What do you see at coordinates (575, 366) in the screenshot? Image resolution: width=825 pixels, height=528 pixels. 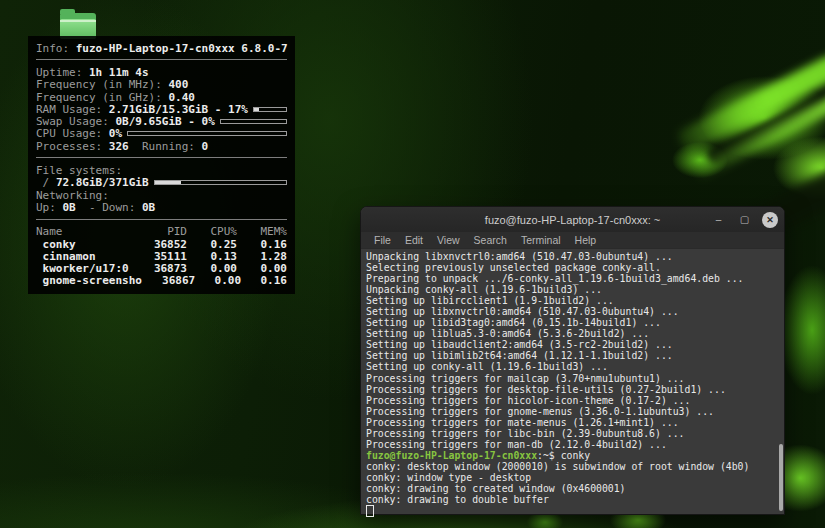 I see `terminal-line: Setting up conky-all (1.19.6-1build3) ..…` at bounding box center [575, 366].